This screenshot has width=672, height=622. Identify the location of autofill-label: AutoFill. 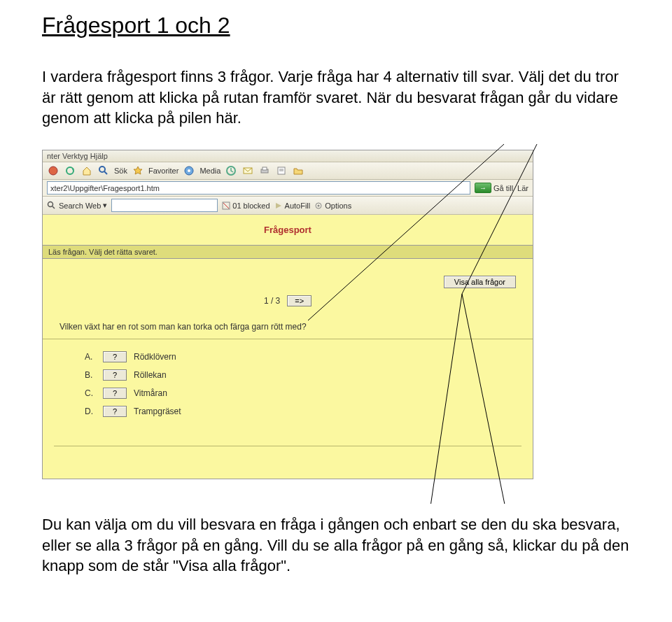
(298, 206).